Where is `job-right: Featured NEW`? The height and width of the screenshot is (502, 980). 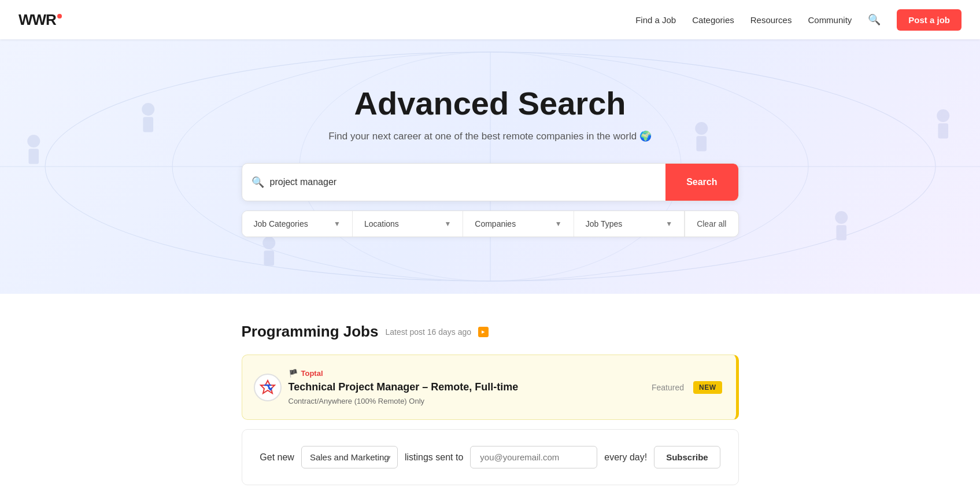 job-right: Featured NEW is located at coordinates (687, 387).